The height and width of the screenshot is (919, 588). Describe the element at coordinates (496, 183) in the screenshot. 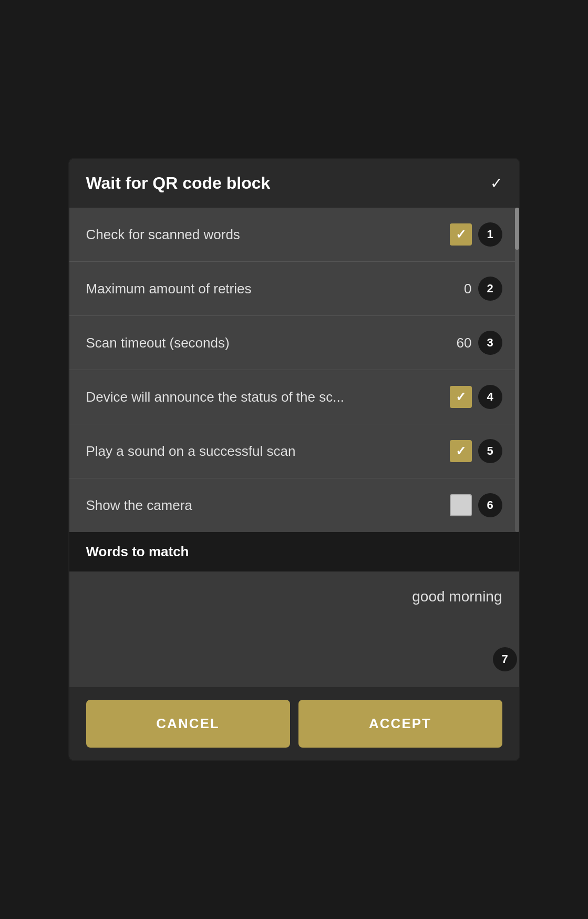

I see `header-checkmark-icon: ✓` at that location.